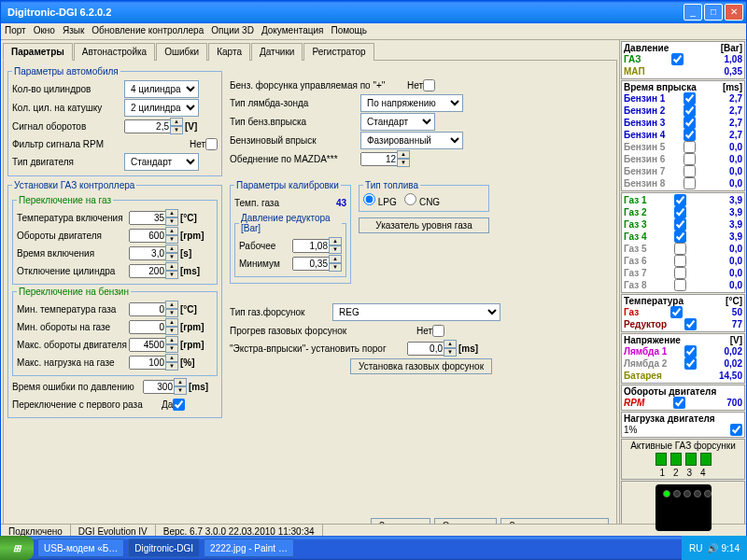  Describe the element at coordinates (17, 548) in the screenshot. I see `start-button: ⊞` at that location.